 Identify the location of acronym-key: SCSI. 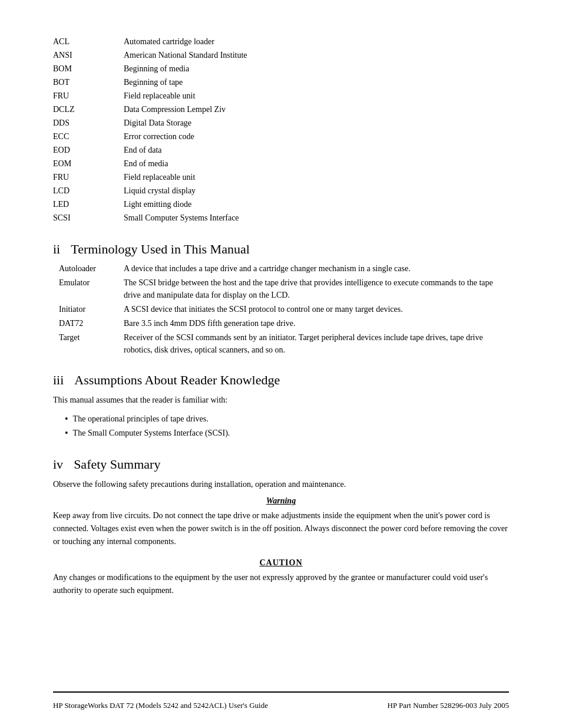
(88, 218).